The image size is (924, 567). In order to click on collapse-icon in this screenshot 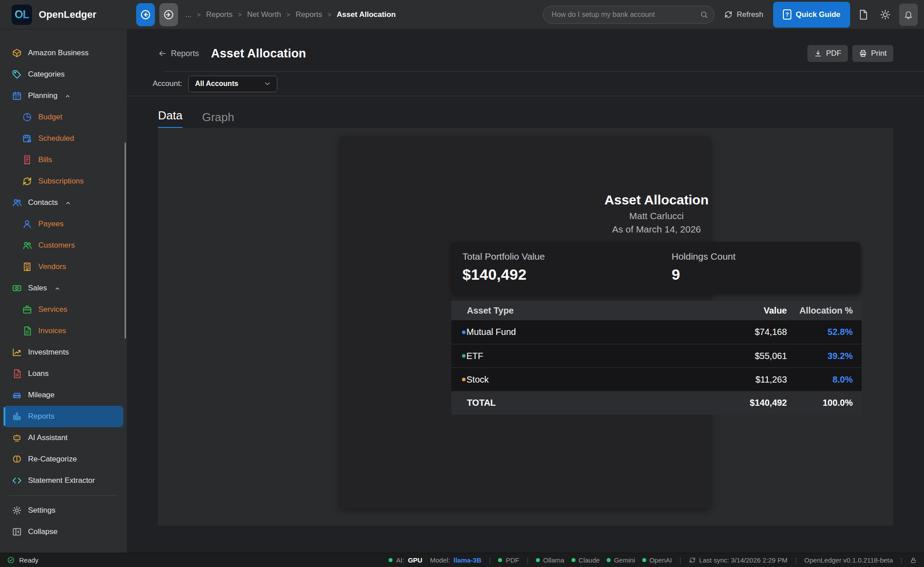, I will do `click(17, 532)`.